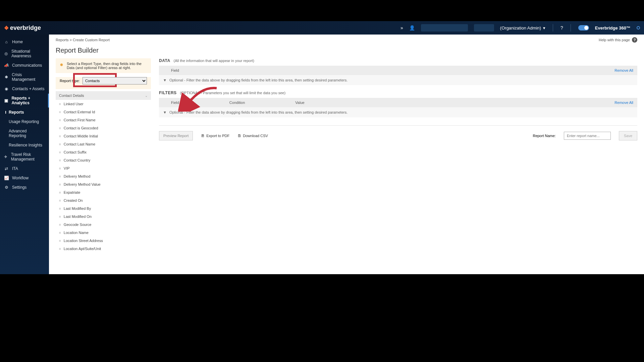  I want to click on field-label: Contact Suffix, so click(75, 152).